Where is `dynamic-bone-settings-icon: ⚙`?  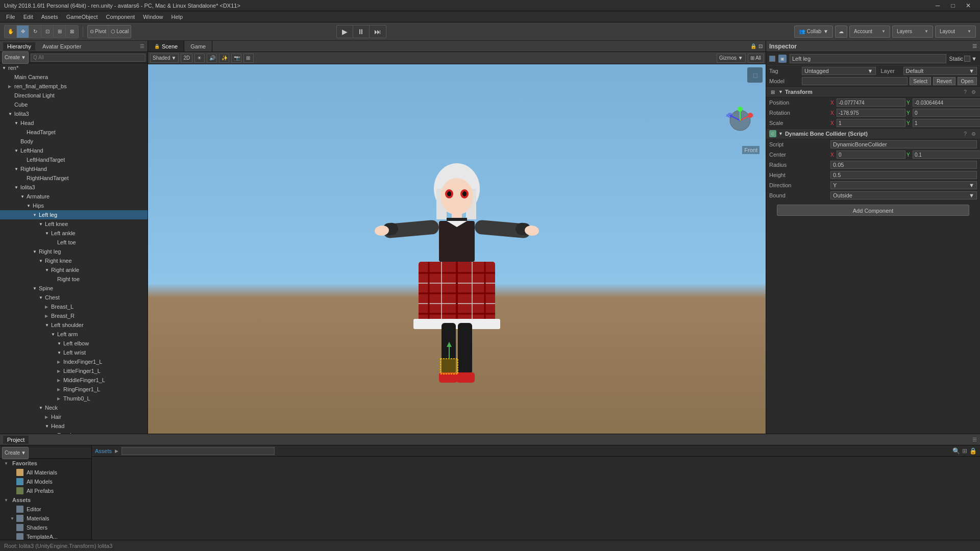 dynamic-bone-settings-icon: ⚙ is located at coordinates (973, 134).